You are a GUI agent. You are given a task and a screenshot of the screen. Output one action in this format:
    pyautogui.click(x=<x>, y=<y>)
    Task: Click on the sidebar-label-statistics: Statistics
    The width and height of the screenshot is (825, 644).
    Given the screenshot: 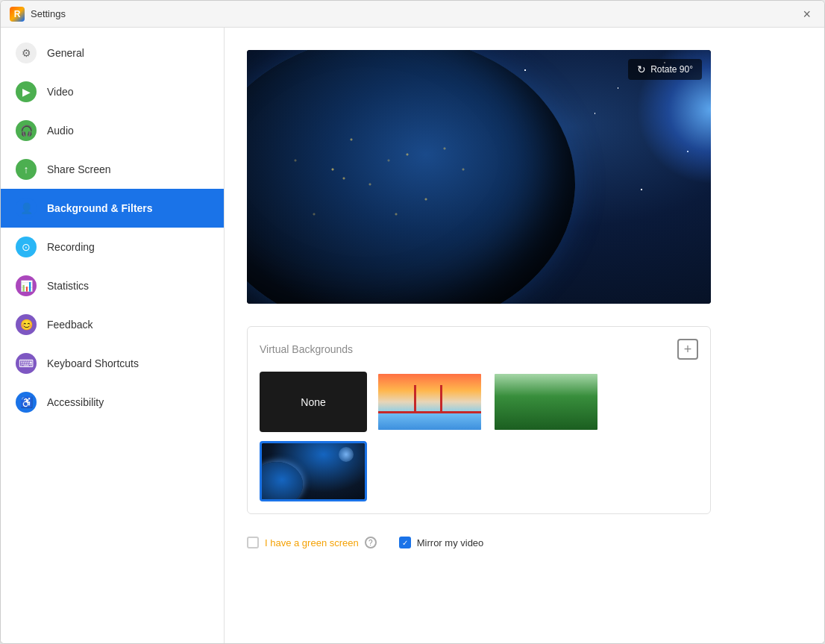 What is the action you would take?
    pyautogui.click(x=68, y=286)
    